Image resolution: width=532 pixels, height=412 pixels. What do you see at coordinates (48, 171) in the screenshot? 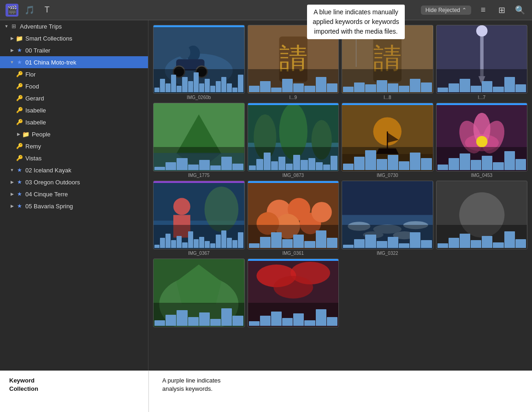
I see `sidebar-02-iceland-label: 02 Iceland Kayak` at bounding box center [48, 171].